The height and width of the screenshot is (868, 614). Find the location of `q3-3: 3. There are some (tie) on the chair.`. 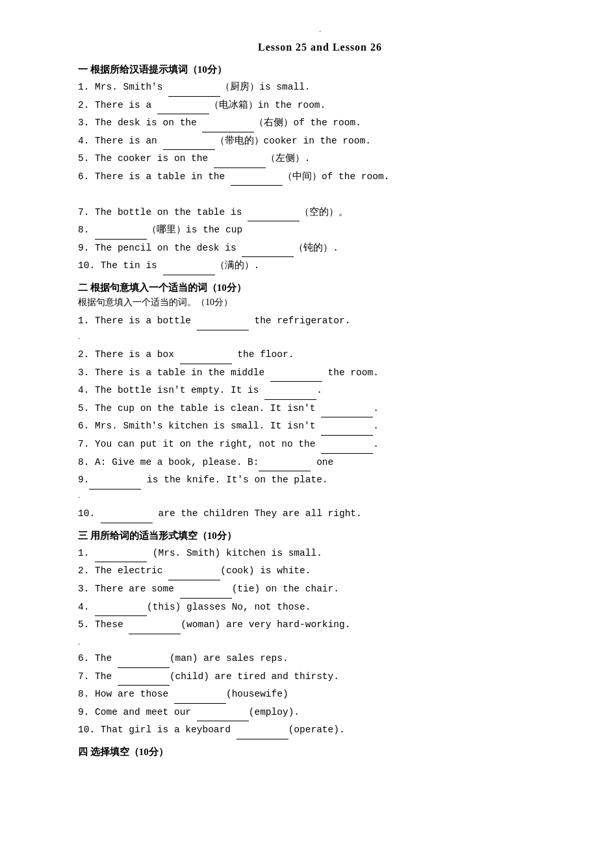

q3-3: 3. There are some (tie) on the chair. is located at coordinates (320, 589).